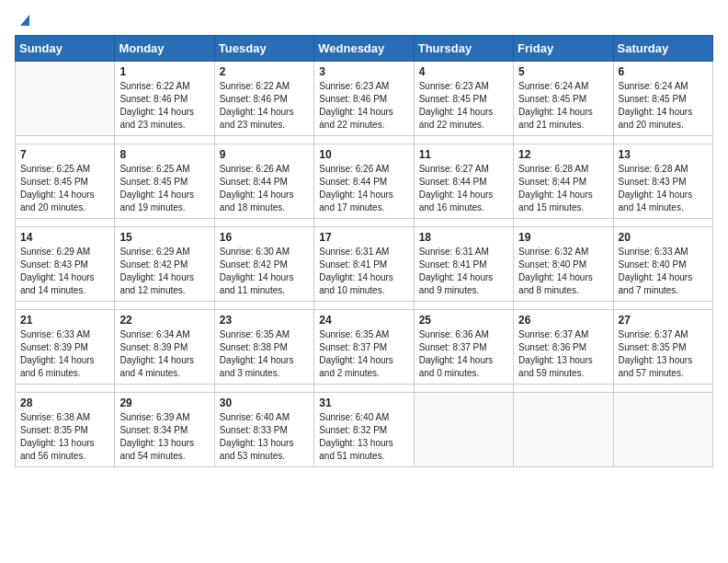 Image resolution: width=728 pixels, height=563 pixels. What do you see at coordinates (463, 99) in the screenshot?
I see `calendar-cell: 4Sunrise: 6:23 AM Sunset: 8:45 PM Daylig…` at bounding box center [463, 99].